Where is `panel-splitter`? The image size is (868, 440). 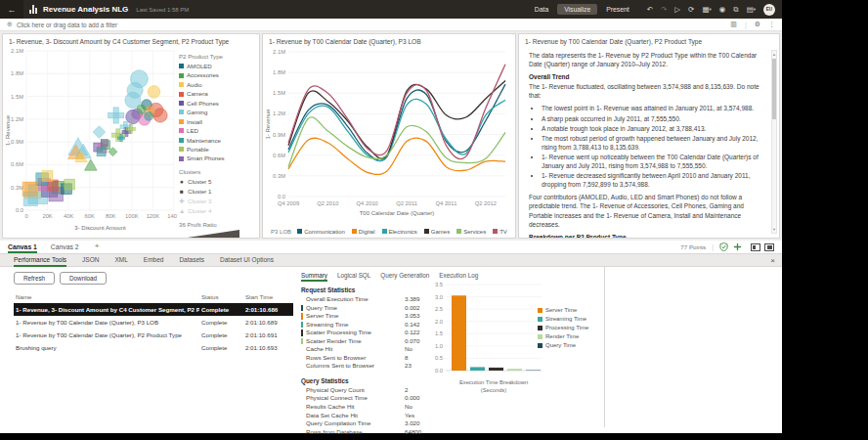
panel-splitter is located at coordinates (604, 347).